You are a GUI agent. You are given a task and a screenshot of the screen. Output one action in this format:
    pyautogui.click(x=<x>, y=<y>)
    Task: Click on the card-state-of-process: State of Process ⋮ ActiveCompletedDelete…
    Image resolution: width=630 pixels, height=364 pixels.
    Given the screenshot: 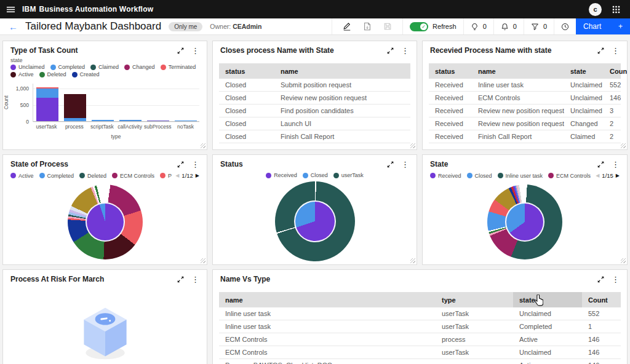 What is the action you would take?
    pyautogui.click(x=105, y=210)
    